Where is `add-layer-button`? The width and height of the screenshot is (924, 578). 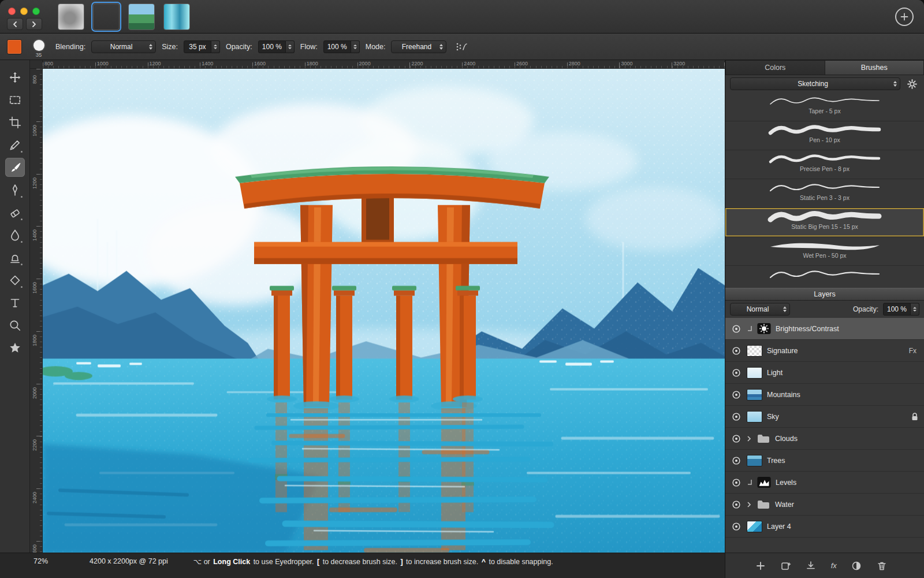 add-layer-button is located at coordinates (761, 566).